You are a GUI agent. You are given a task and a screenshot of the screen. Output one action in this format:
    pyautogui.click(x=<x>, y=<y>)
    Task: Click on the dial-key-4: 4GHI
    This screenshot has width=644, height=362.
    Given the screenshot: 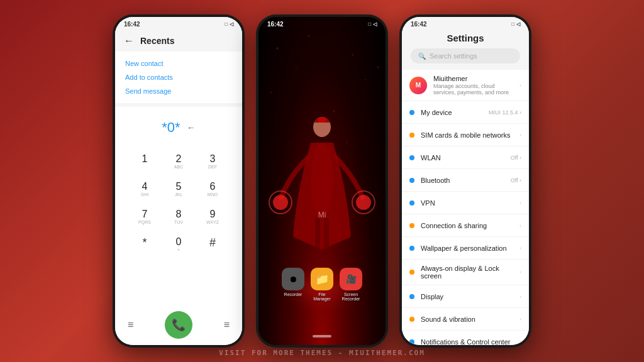 What is the action you would take?
    pyautogui.click(x=145, y=189)
    